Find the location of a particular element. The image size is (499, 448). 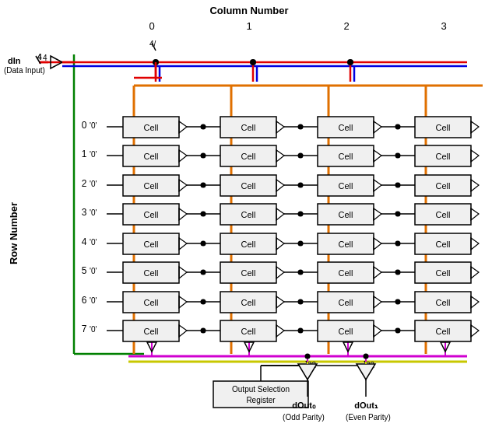

cell-1-4-label: Cell is located at coordinates (249, 244).